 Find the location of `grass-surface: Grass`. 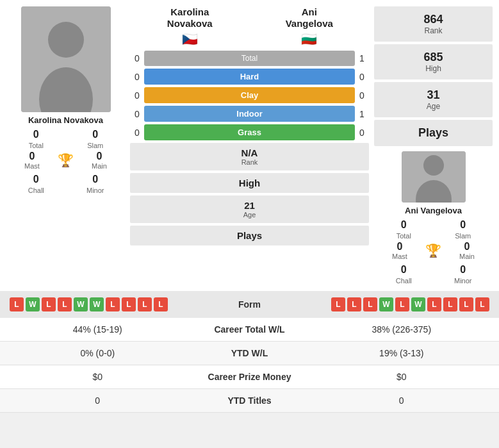

grass-surface: Grass is located at coordinates (250, 132).